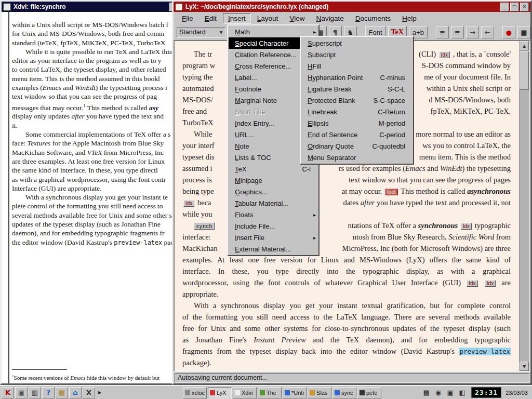  I want to click on menu-view: View, so click(297, 19).